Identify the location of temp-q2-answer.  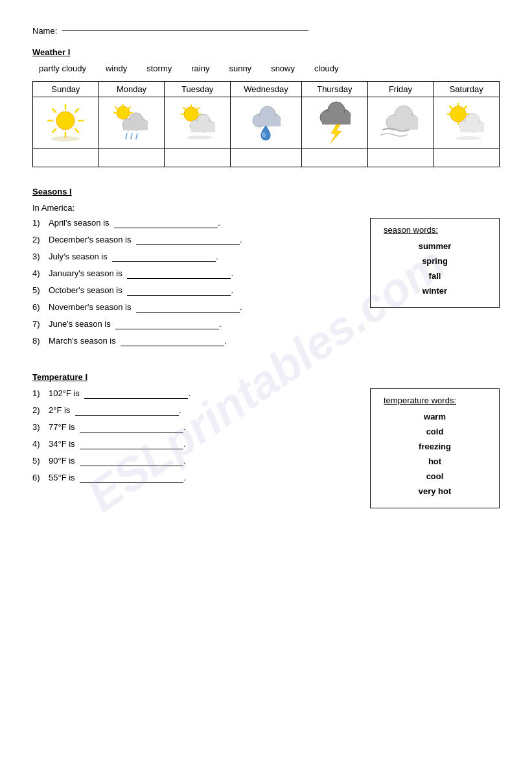
(127, 410).